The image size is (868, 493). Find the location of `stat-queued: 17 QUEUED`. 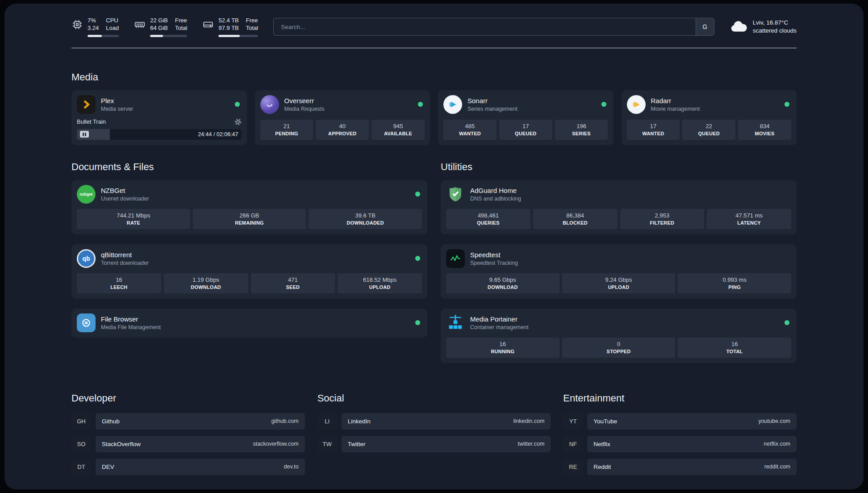

stat-queued: 17 QUEUED is located at coordinates (526, 130).